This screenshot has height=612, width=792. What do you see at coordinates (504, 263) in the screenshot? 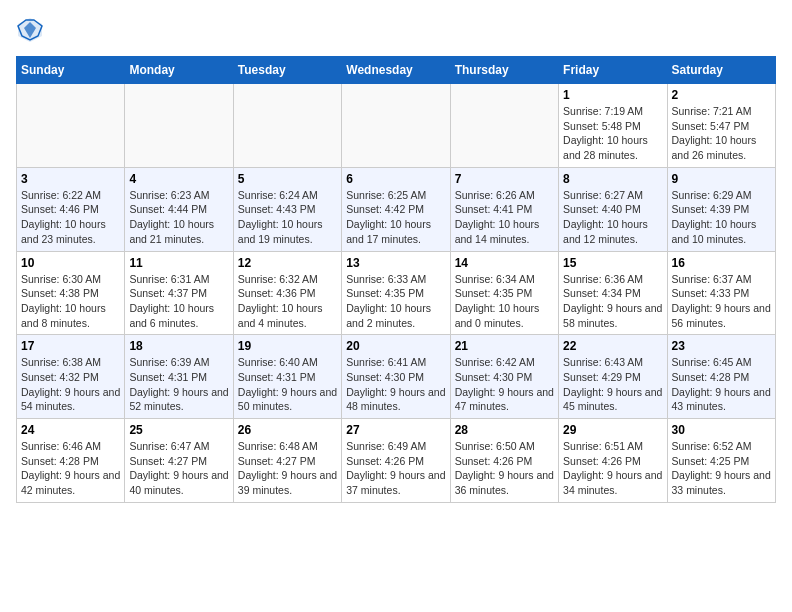
I see `day-number: 14` at bounding box center [504, 263].